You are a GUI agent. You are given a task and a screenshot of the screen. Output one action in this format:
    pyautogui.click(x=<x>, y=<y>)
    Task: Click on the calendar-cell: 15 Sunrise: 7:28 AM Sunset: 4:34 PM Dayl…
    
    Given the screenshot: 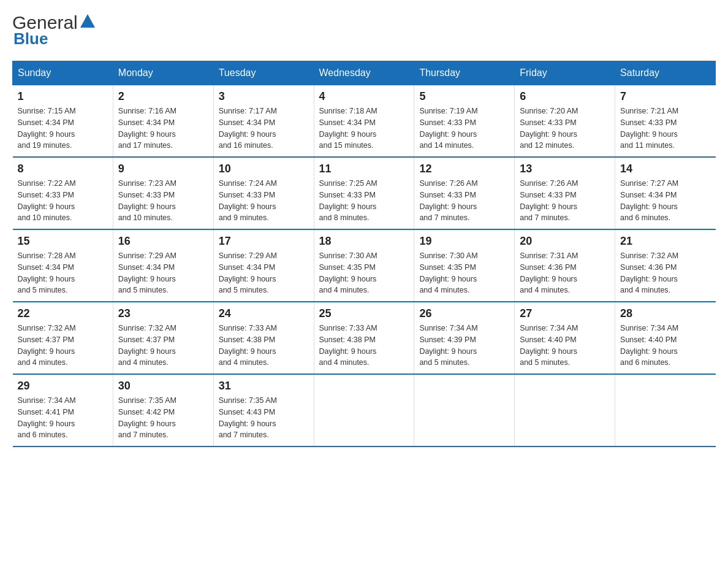 What is the action you would take?
    pyautogui.click(x=63, y=266)
    